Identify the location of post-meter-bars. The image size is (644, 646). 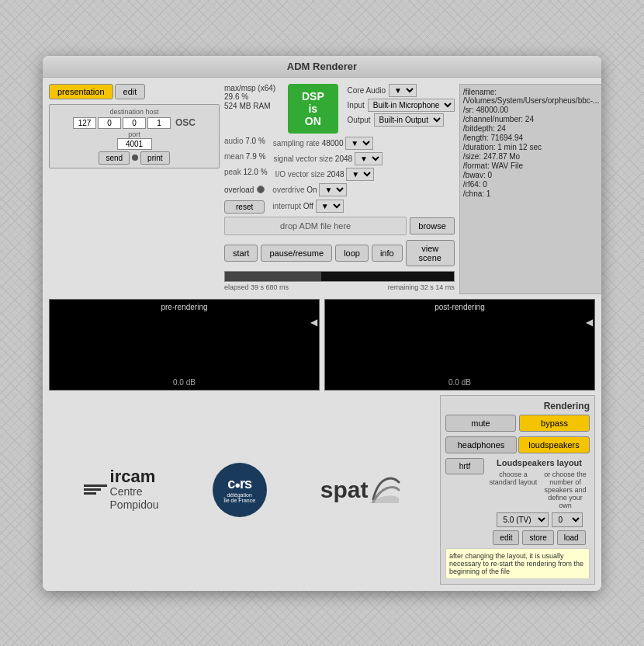
(459, 346).